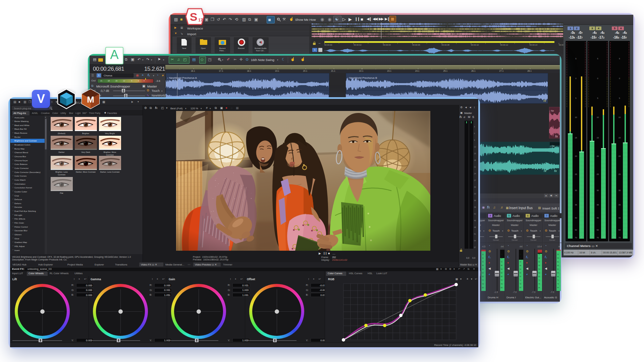 The image size is (644, 362). Describe the element at coordinates (201, 20) in the screenshot. I see `svg-text: 17` at that location.